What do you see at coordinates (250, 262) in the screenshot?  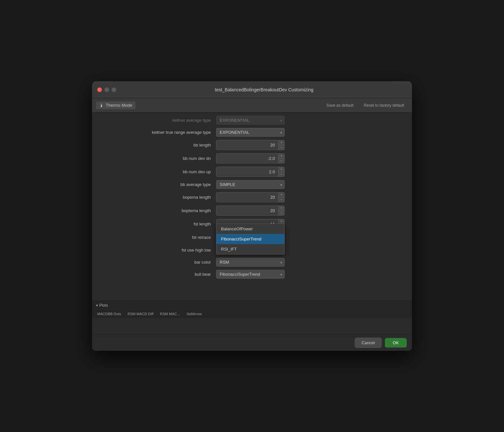 I see `dropdown-bar-color: RSM` at bounding box center [250, 262].